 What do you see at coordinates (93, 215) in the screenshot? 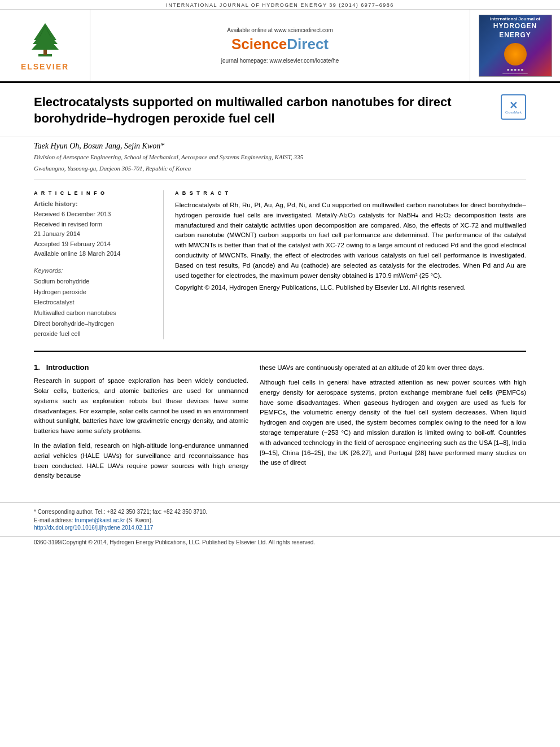
I see `received-date: Received 6 December 2013` at bounding box center [93, 215].